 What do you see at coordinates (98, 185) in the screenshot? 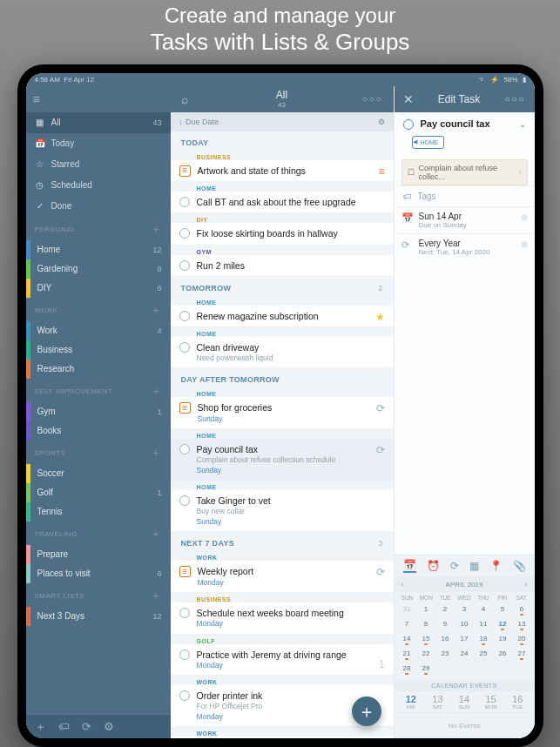
I see `sidebar-smart-item: ◷Scheduled` at bounding box center [98, 185].